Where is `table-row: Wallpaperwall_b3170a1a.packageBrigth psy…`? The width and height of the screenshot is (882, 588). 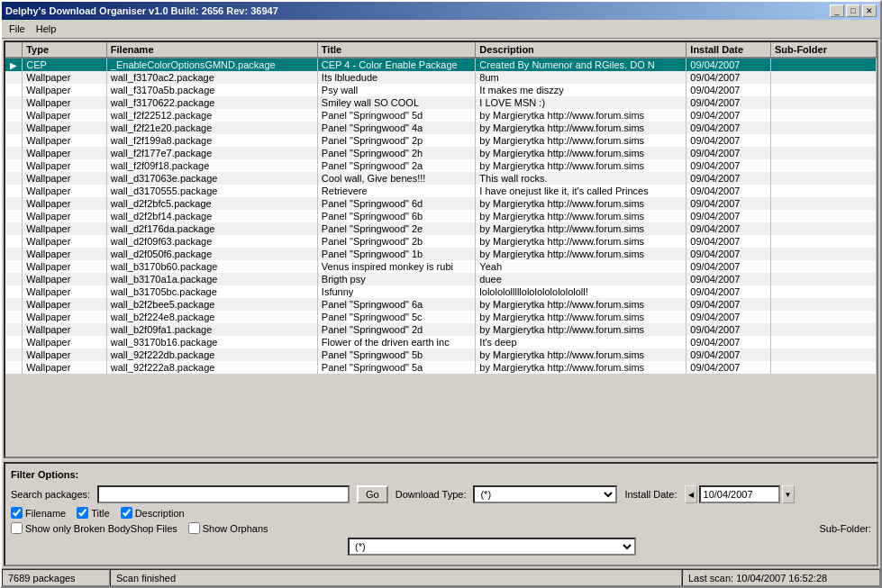 table-row: Wallpaperwall_b3170a1a.packageBrigth psy… is located at coordinates (441, 279).